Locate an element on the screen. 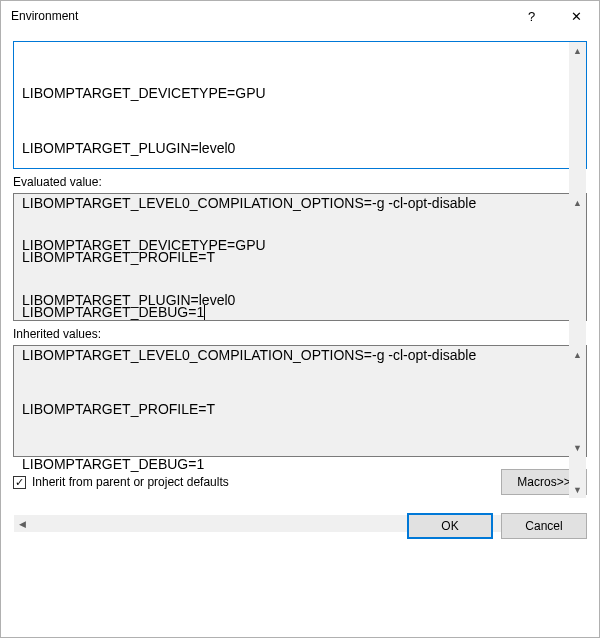  eval-line: LIBOMPTARGET_DEVICETYPE=GPU is located at coordinates (300, 245).